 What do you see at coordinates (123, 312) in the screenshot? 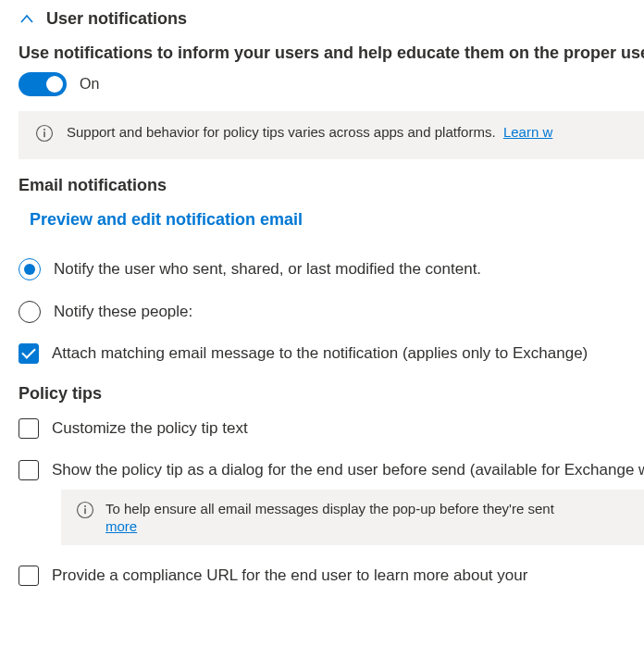
I see `notify-people-label: Notify these people:` at bounding box center [123, 312].